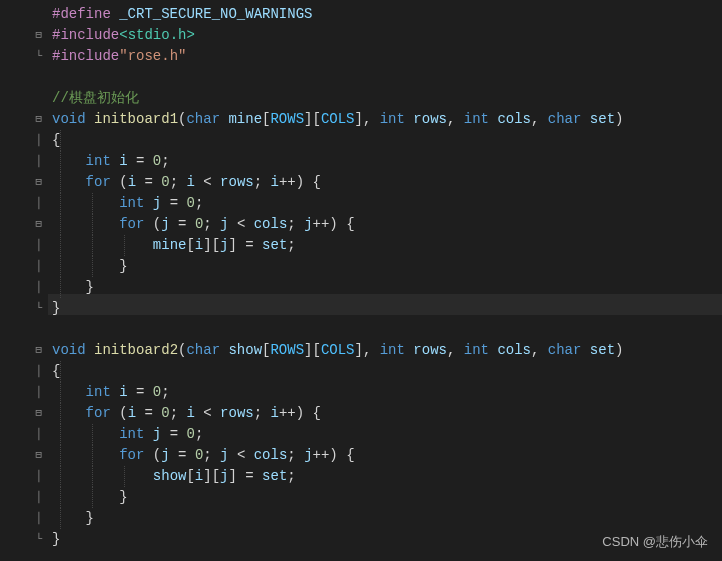  What do you see at coordinates (387, 14) in the screenshot?
I see `code-line: #define _CRT_SECURE_NO_WARNINGS` at bounding box center [387, 14].